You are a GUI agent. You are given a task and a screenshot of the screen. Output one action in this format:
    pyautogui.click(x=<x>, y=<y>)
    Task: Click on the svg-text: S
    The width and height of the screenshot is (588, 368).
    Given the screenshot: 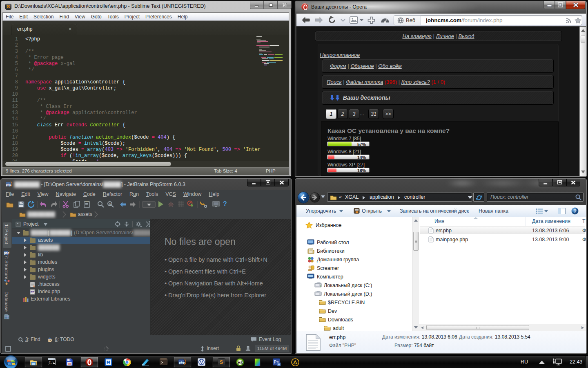 What is the action you would take?
    pyautogui.click(x=221, y=362)
    